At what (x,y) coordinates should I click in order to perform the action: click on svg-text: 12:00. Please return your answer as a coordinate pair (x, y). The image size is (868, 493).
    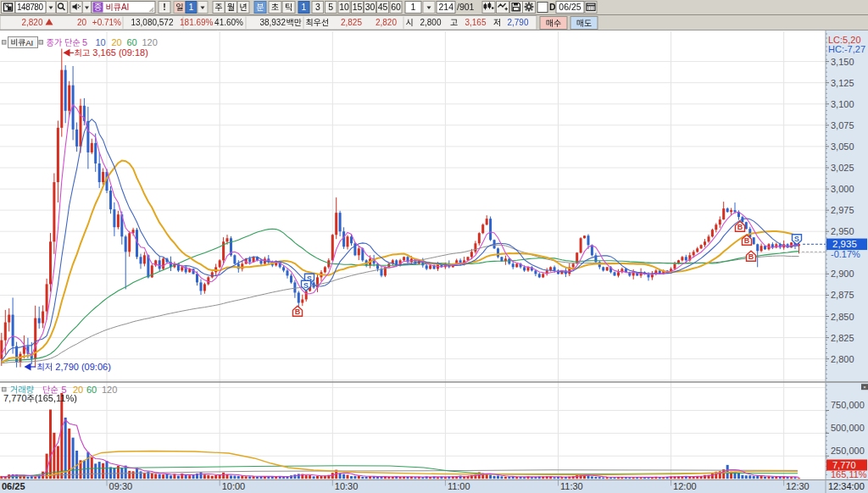
    Looking at the image, I should click on (685, 486).